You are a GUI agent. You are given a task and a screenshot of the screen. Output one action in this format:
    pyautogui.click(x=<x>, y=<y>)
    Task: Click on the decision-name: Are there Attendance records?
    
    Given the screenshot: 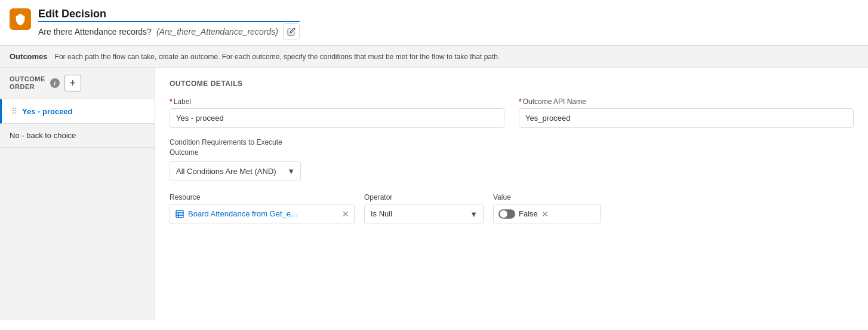 What is the action you would take?
    pyautogui.click(x=95, y=32)
    